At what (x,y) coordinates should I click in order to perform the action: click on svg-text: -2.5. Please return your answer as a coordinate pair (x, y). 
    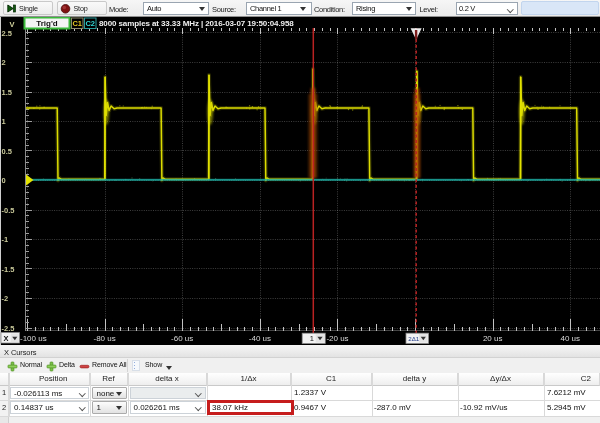
    Looking at the image, I should click on (8, 328).